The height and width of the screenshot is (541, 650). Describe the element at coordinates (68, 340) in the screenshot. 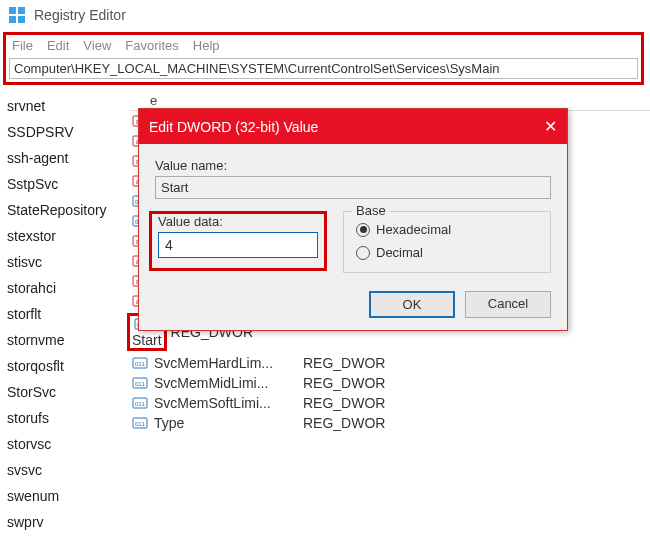

I see `tree-item: stornvme` at that location.